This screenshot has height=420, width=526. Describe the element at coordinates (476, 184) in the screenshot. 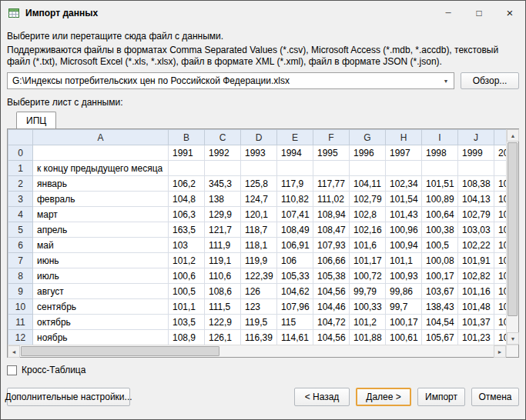

I see `grid-cell: 108,38` at that location.